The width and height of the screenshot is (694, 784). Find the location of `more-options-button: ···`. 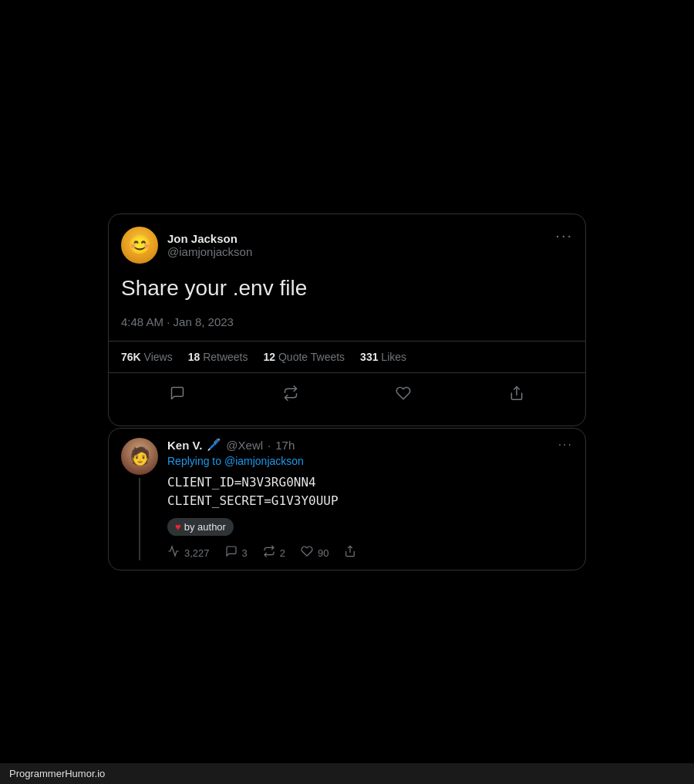

more-options-button: ··· is located at coordinates (564, 236).